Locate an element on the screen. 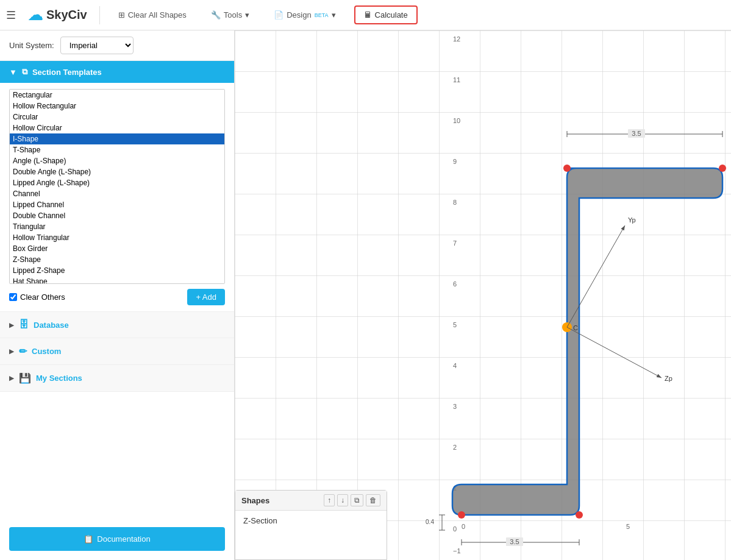  clear-others-label: Clear Others is located at coordinates (37, 297).